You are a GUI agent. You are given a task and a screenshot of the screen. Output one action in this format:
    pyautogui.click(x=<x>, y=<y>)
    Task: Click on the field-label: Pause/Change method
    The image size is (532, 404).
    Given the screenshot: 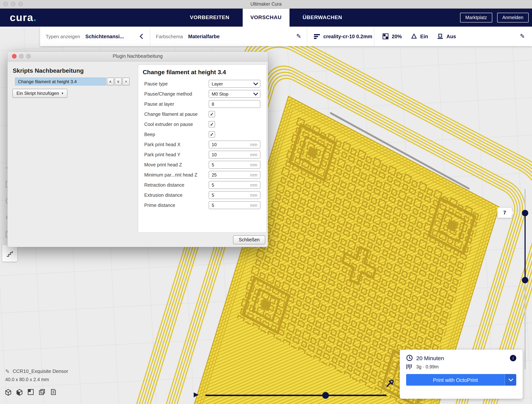 What is the action you would take?
    pyautogui.click(x=177, y=94)
    